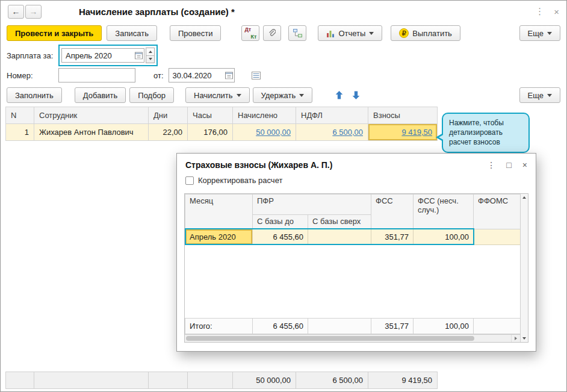 Image resolution: width=567 pixels, height=392 pixels. Describe the element at coordinates (353, 326) in the screenshot. I see `contributions-totals-row: Итого: 6 455,60 351,77 100,00` at that location.